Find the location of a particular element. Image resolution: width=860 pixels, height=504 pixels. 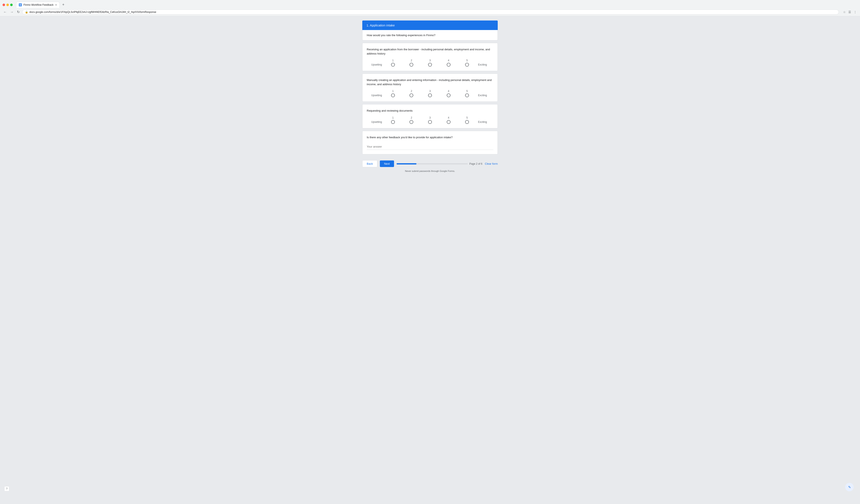

footer-note: Never submit passwords through Google Fo… is located at coordinates (430, 171).